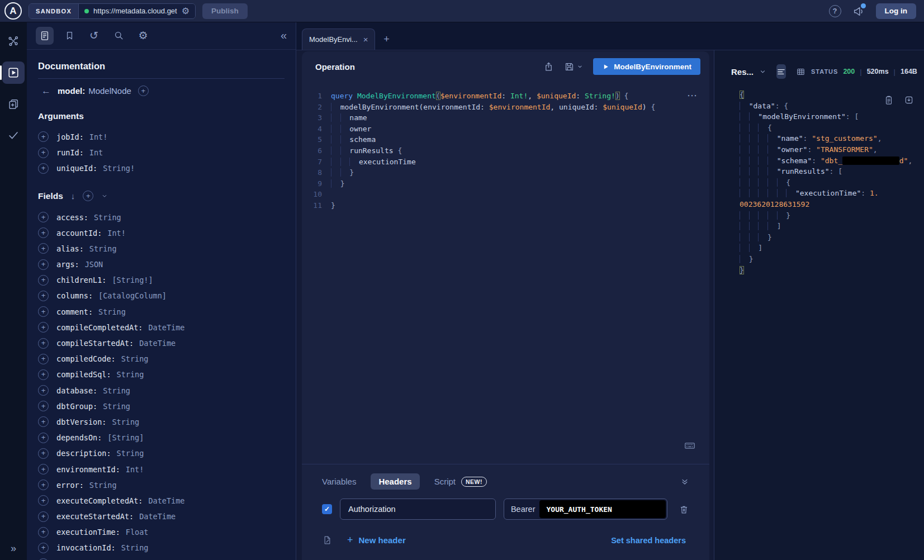 The width and height of the screenshot is (924, 560). What do you see at coordinates (99, 328) in the screenshot?
I see `field-name: compileCompletedAt:` at bounding box center [99, 328].